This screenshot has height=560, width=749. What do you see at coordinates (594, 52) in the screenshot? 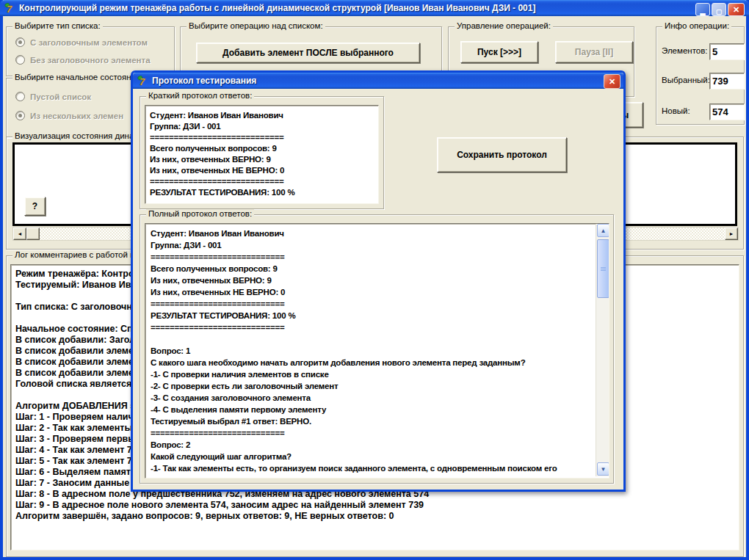
I see `pause-button: Пауза [II]` at bounding box center [594, 52].